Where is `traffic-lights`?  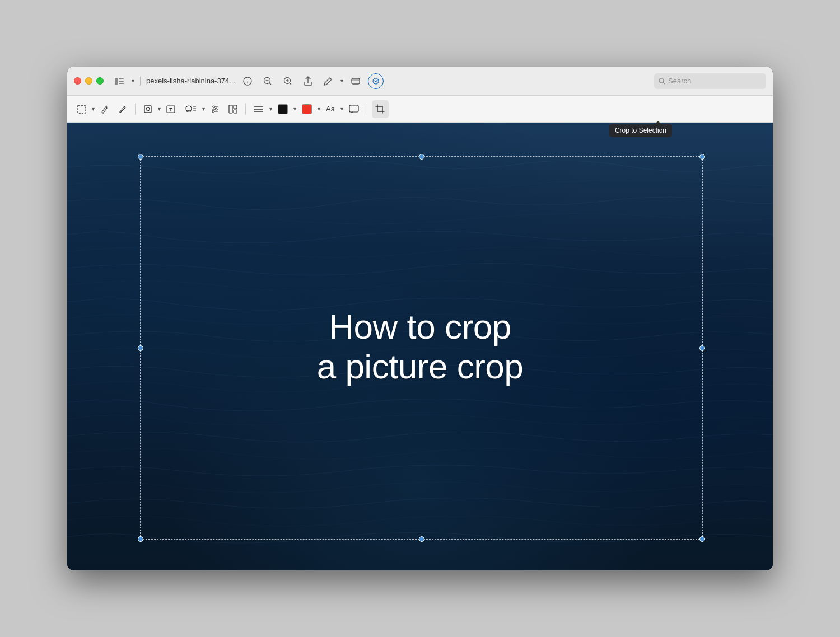 traffic-lights is located at coordinates (88, 81).